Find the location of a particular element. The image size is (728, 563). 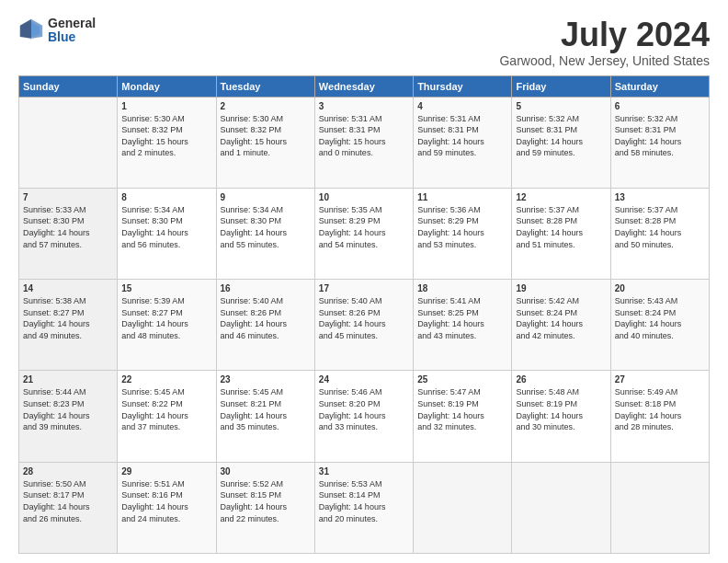

day-number: 8 is located at coordinates (166, 197).